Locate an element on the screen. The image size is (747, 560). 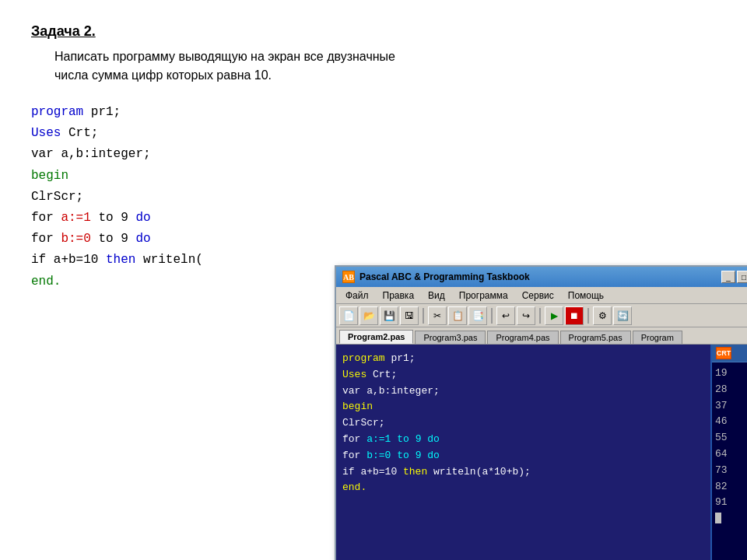
editor-tab: Program is located at coordinates (658, 338).